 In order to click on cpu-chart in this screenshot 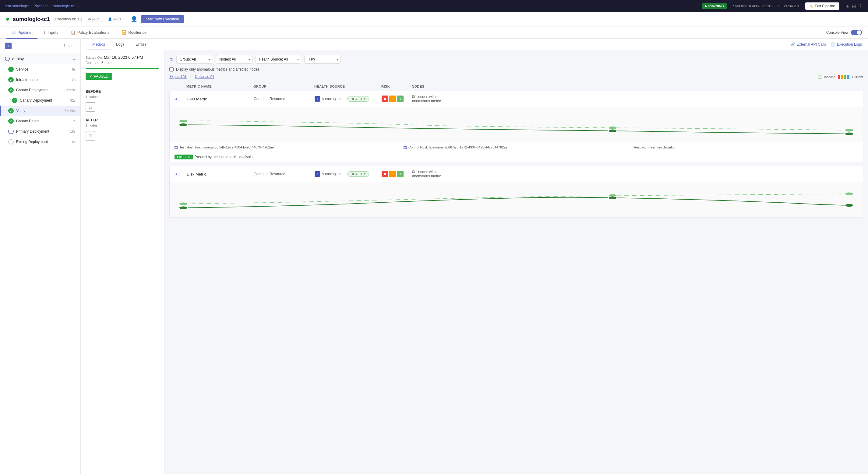, I will do `click(516, 124)`.